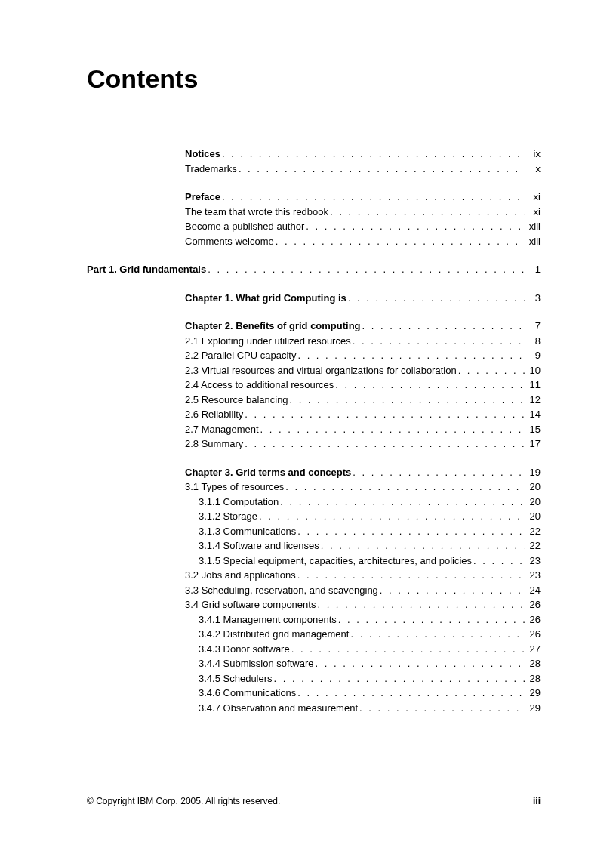  What do you see at coordinates (362, 487) in the screenshot?
I see `toc-entry: 3.1 Types of resources20` at bounding box center [362, 487].